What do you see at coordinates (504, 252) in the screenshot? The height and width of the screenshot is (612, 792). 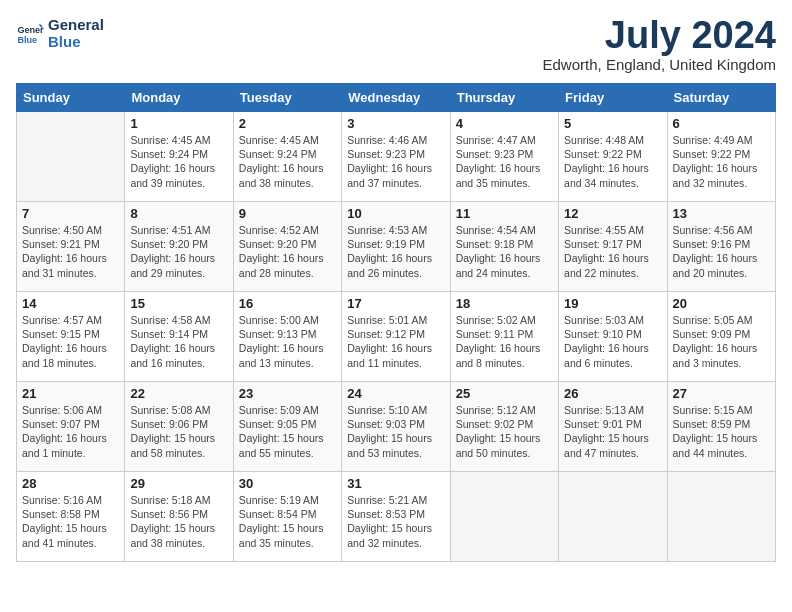 I see `day-info: Sunrise: 4:54 AM Sunset: 9:18 PM Dayligh…` at bounding box center [504, 252].